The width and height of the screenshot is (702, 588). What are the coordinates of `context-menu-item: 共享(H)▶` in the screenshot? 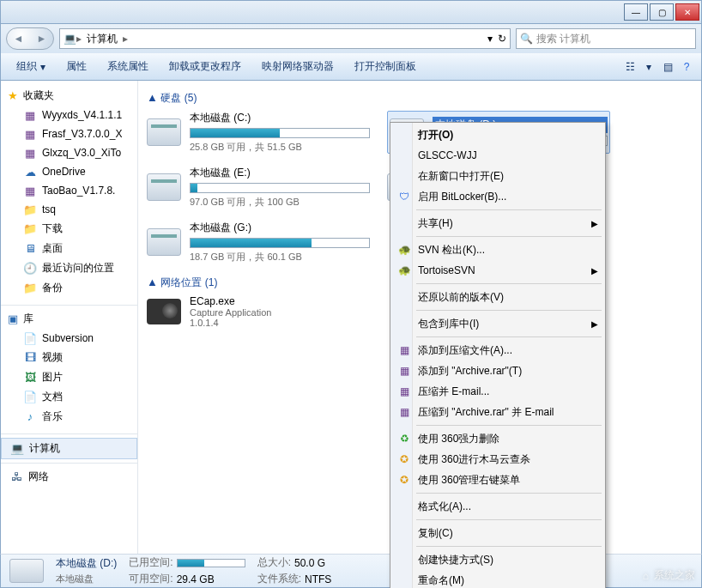 It's located at (498, 223).